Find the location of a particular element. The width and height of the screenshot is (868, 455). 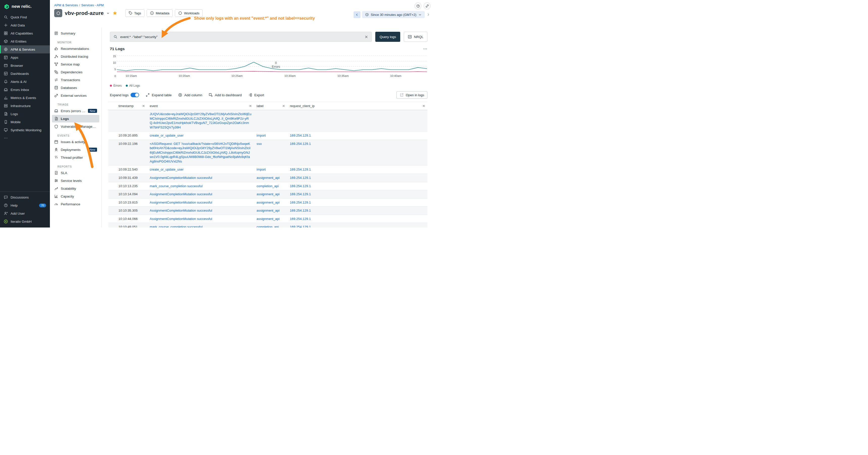

permalink-button is located at coordinates (427, 6).